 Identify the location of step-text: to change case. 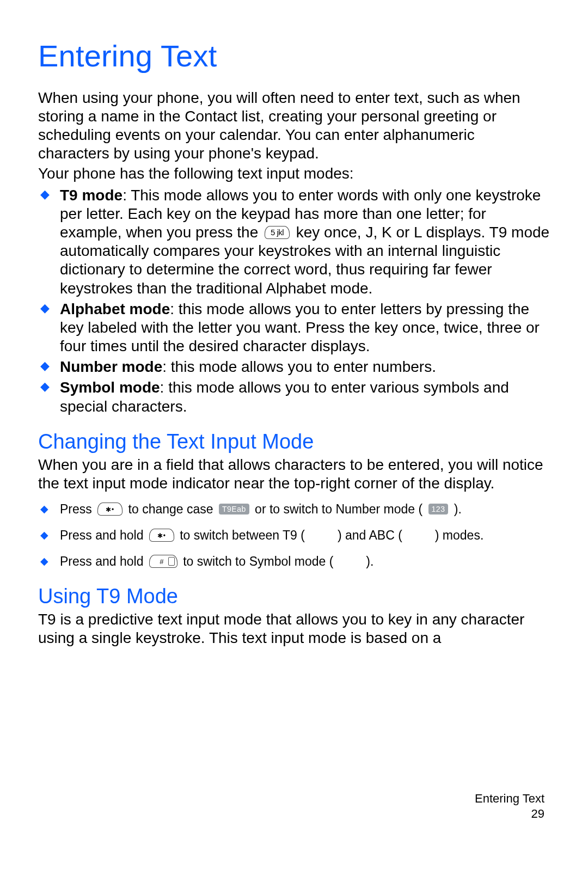
(171, 509).